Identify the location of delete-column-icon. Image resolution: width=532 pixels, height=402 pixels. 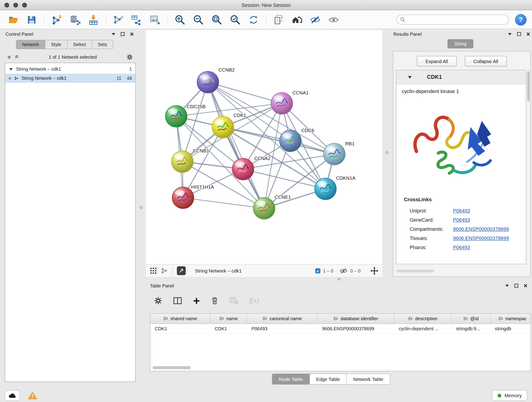
(215, 301).